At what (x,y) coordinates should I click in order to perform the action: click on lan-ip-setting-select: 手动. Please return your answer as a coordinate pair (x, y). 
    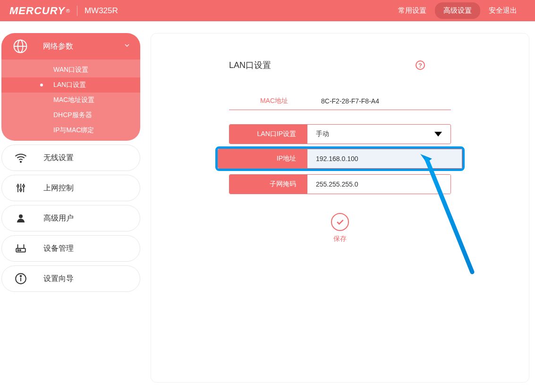
    Looking at the image, I should click on (379, 134).